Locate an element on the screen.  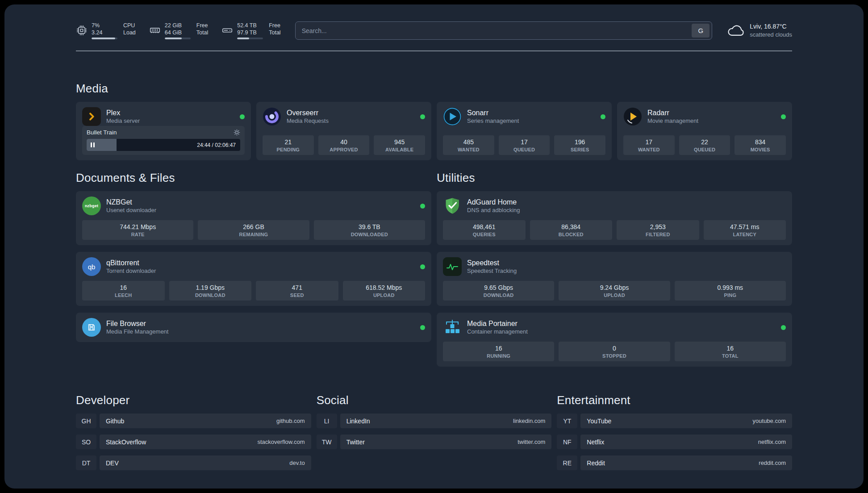
overseerr-icon is located at coordinates (272, 117).